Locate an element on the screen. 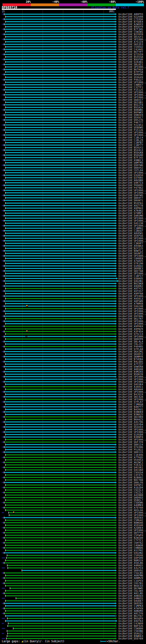 Image resolution: width=146 pixels, height=644 pixels. hit-label: UniRef100_Q5EY89 is located at coordinates (131, 638).